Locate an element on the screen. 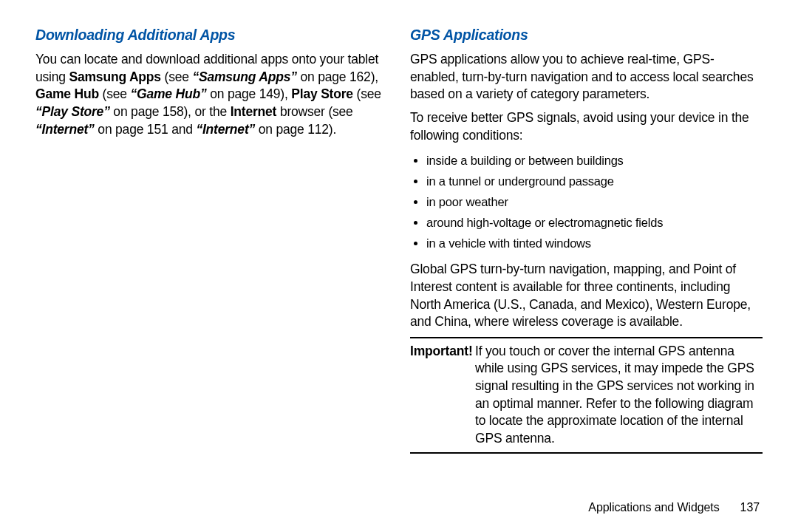  text: on page 149), is located at coordinates (250, 94).